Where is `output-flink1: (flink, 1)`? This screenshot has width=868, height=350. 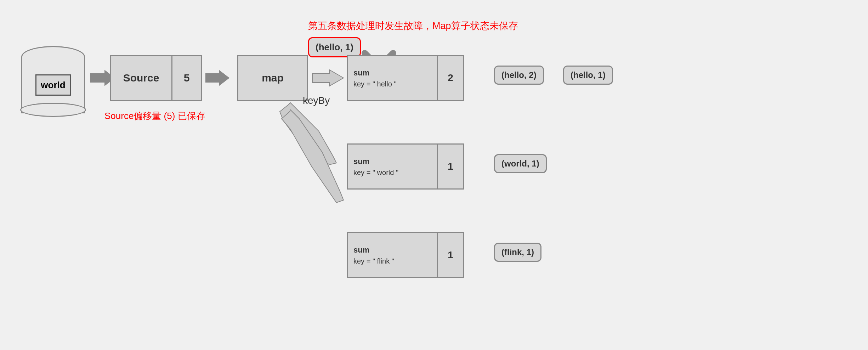
output-flink1: (flink, 1) is located at coordinates (518, 252).